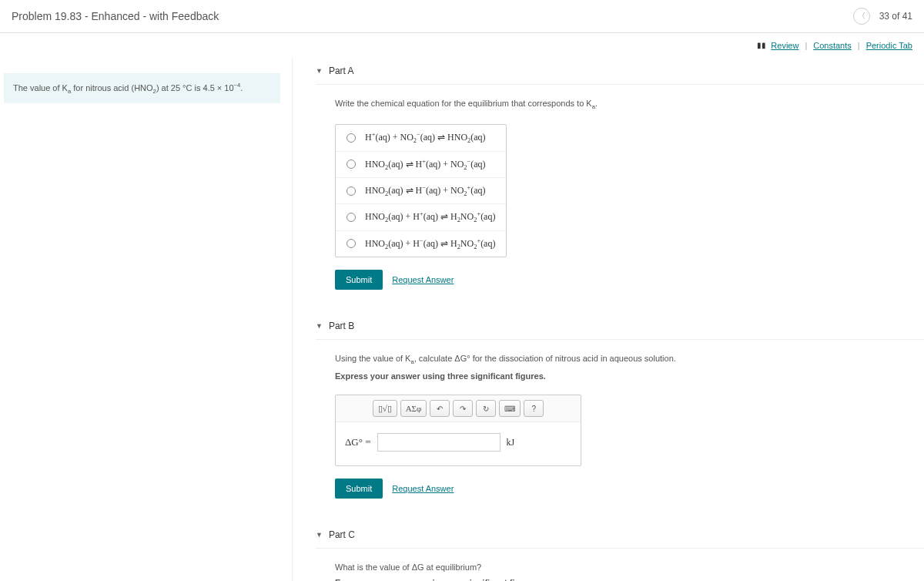 The height and width of the screenshot is (581, 924). Describe the element at coordinates (486, 408) in the screenshot. I see `reset-button: ↻` at that location.